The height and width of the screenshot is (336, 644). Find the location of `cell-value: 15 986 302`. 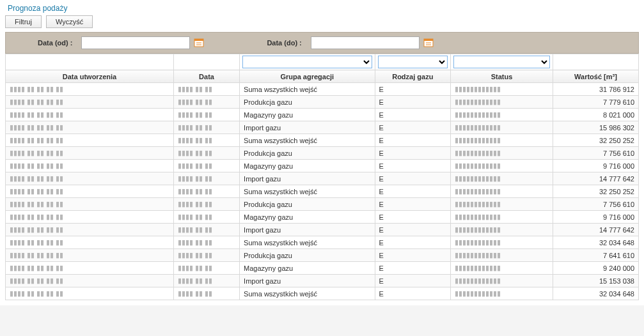

cell-value: 15 986 302 is located at coordinates (595, 128).